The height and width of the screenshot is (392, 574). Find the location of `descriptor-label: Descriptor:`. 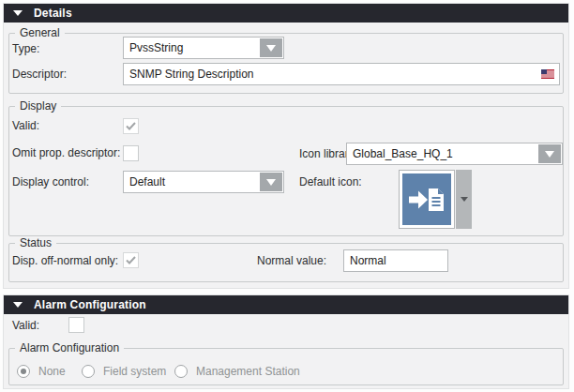

descriptor-label: Descriptor: is located at coordinates (39, 74).